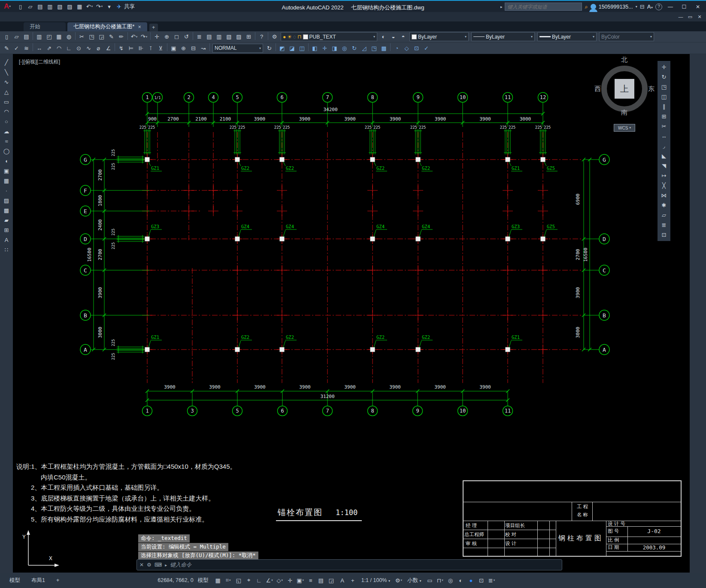  I want to click on tab-current-drawing: 七层钢结构办公楼施工图* ×, so click(107, 27).